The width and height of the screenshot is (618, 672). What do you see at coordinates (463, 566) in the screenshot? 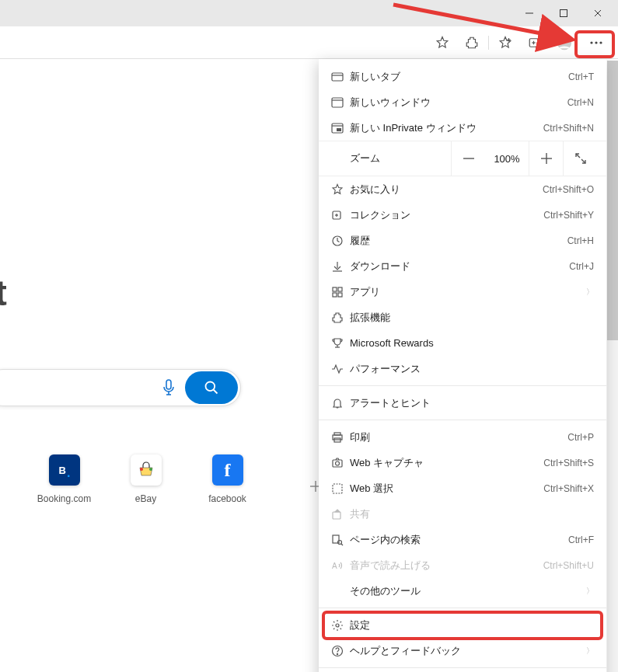
I see `menu-read-aloud: A 音声で読み上げるCtrl+Shift+U` at bounding box center [463, 566].